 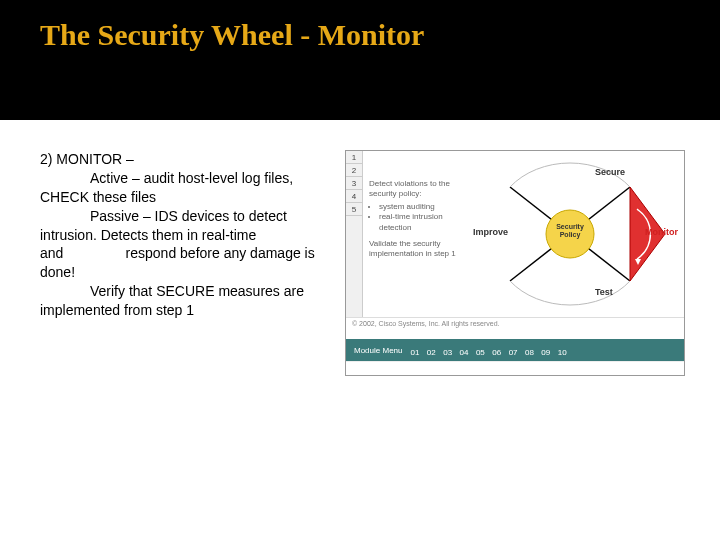 What do you see at coordinates (185, 301) in the screenshot?
I see `body-line-verify: Verify that SECURE measures are implemen…` at bounding box center [185, 301].